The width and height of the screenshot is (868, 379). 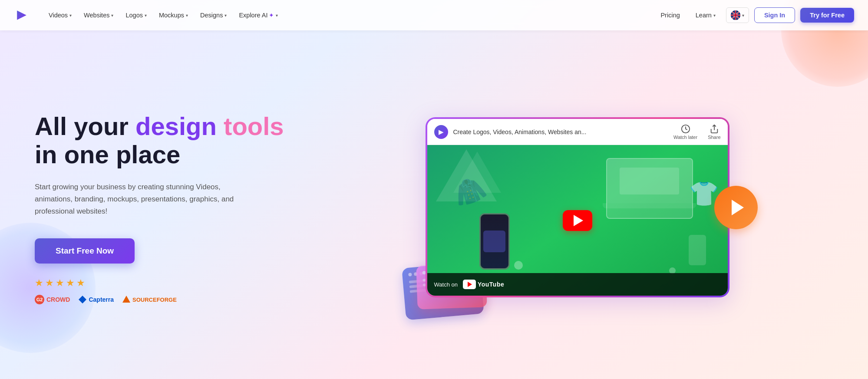 What do you see at coordinates (714, 129) in the screenshot?
I see `share-icon` at bounding box center [714, 129].